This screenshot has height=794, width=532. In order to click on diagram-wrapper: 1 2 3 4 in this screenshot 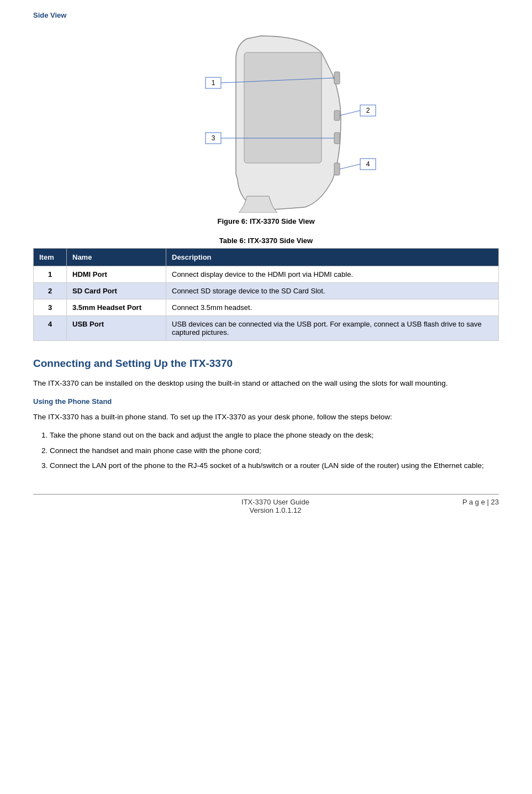, I will do `click(266, 119)`.